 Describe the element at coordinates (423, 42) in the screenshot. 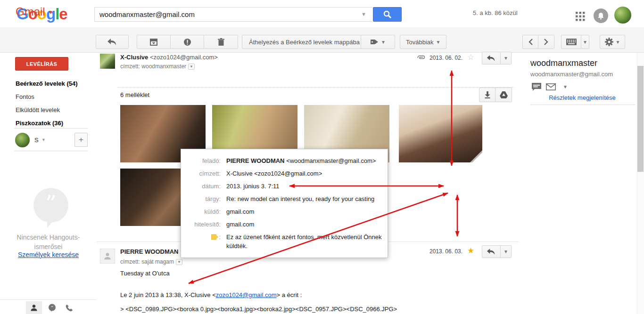

I see `more-actions-button: Továbbiak▼` at that location.